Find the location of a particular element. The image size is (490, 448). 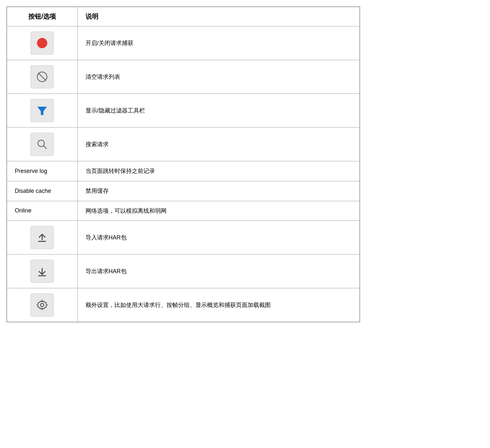

preserve-log-description: 当页面跳转时保持之前记录 is located at coordinates (120, 171).